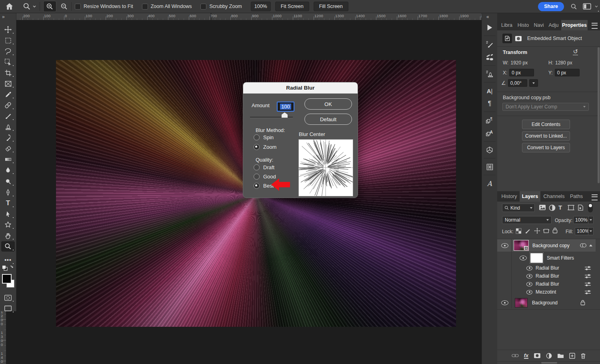 The image size is (600, 364). I want to click on tab-history: History, so click(509, 196).